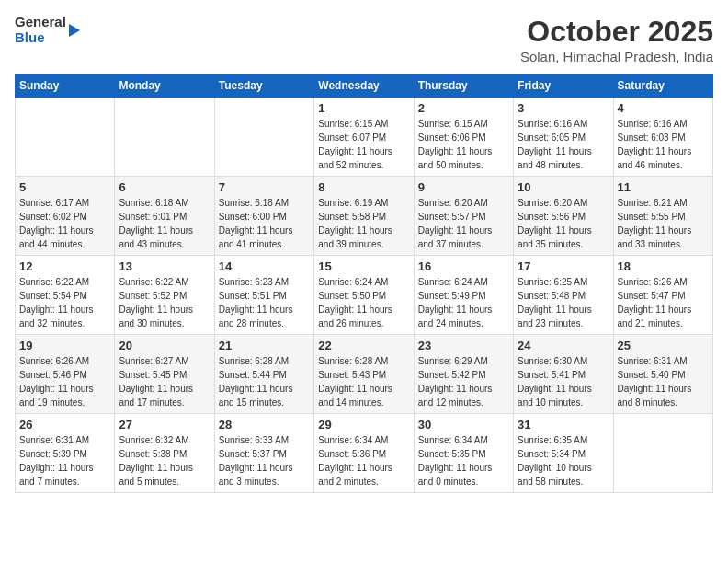 The width and height of the screenshot is (728, 563). Describe the element at coordinates (364, 40) in the screenshot. I see `page-header: General Blue October 2025 Solan, Himacha…` at that location.